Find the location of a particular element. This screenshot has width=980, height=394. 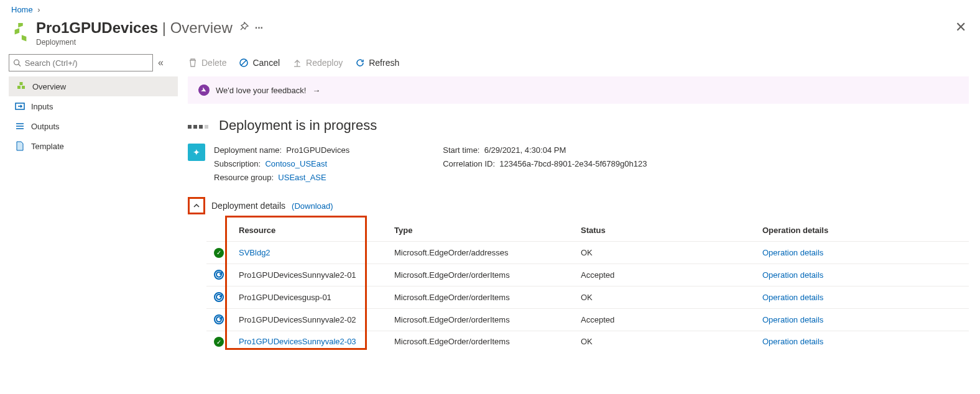

resource-link: Pro1GPUDevicesSunnyvale2-03 is located at coordinates (297, 342).